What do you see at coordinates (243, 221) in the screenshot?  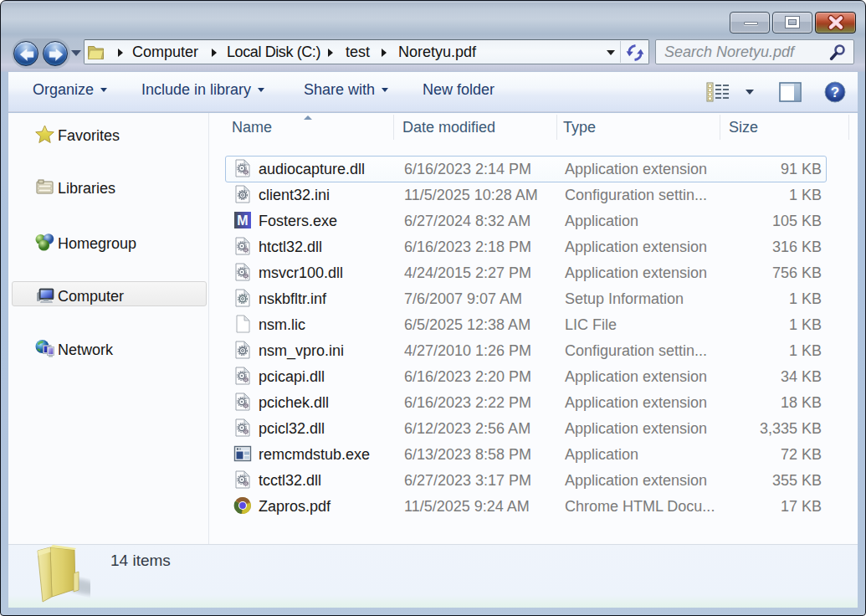 I see `svg-text: M` at bounding box center [243, 221].